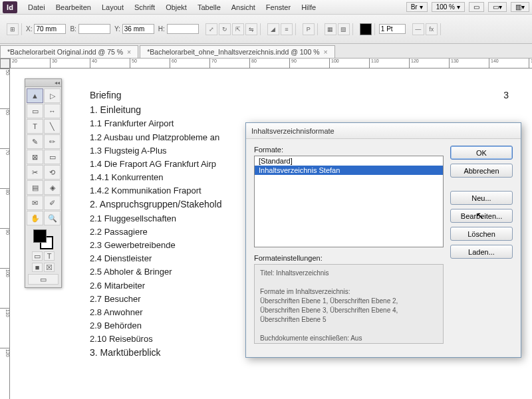 The width and height of the screenshot is (532, 399). I want to click on panel-header: ◂◂, so click(43, 83).